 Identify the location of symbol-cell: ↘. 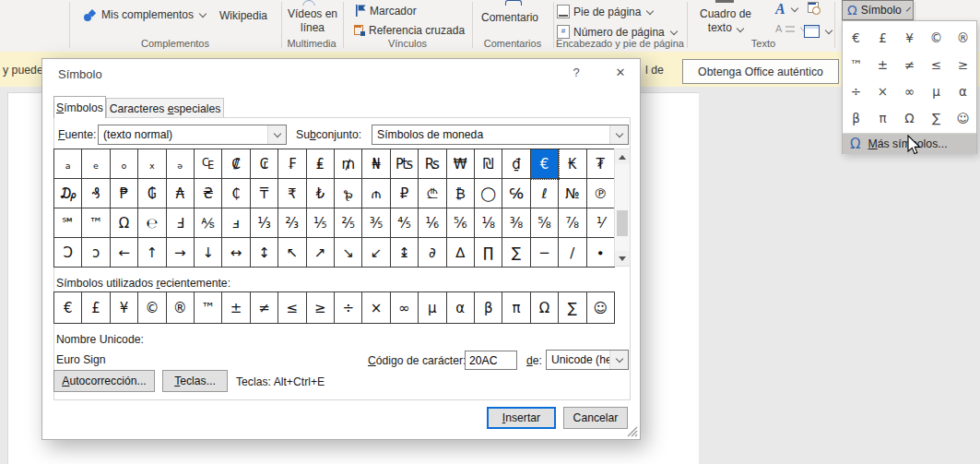
(348, 253).